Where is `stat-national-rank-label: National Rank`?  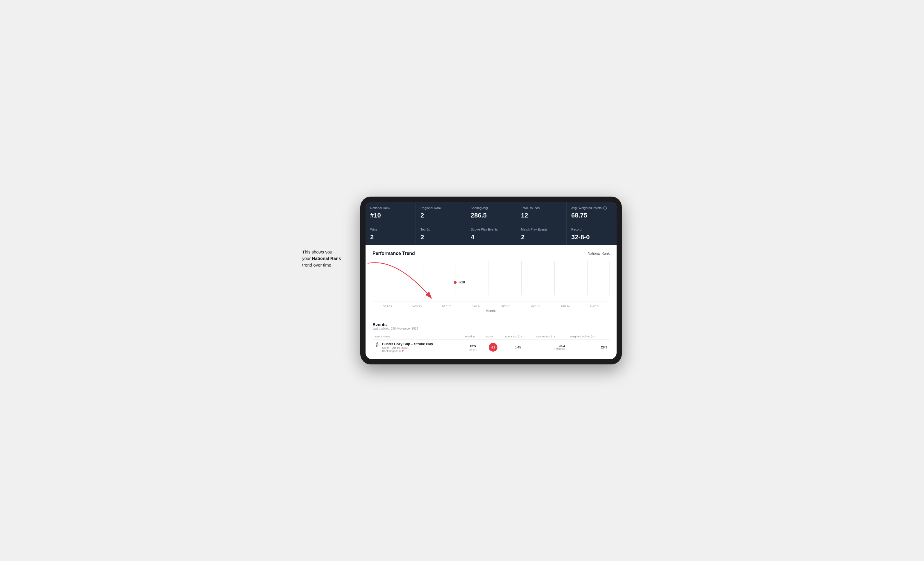 stat-national-rank-label: National Rank is located at coordinates (391, 208).